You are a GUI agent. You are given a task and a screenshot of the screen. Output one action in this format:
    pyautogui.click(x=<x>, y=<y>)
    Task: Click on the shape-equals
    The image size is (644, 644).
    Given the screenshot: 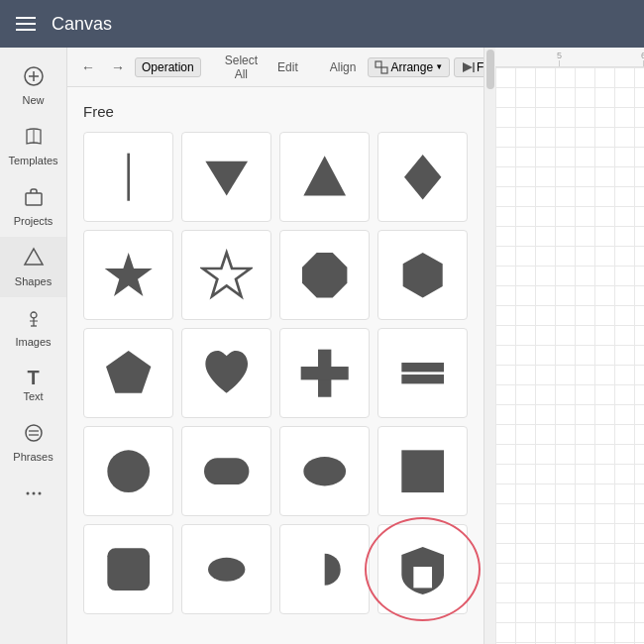 What is the action you would take?
    pyautogui.click(x=422, y=373)
    